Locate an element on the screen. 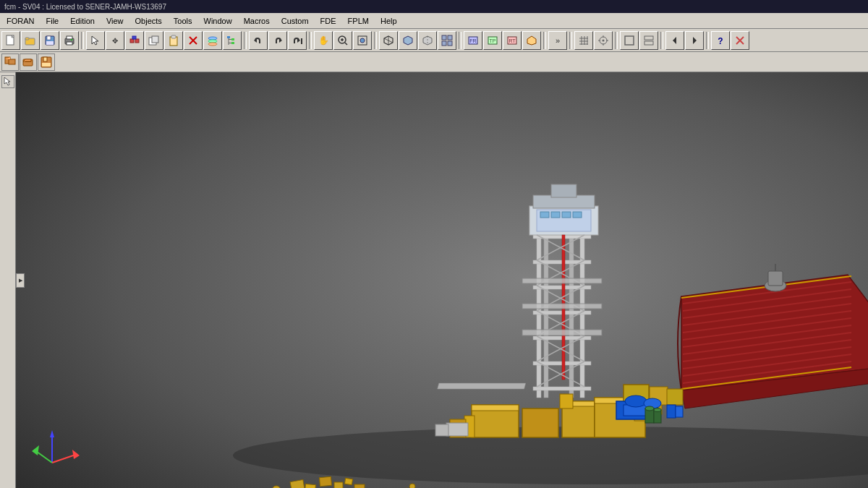 This screenshot has width=868, height=488. tb2-part-save is located at coordinates (46, 62).